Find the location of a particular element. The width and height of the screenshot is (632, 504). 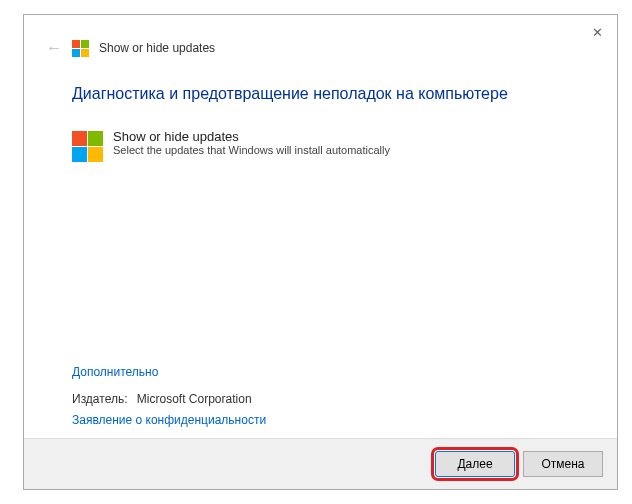

bottom-links: Дополнительно Издатель: Microsoft Corpor… is located at coordinates (320, 400).